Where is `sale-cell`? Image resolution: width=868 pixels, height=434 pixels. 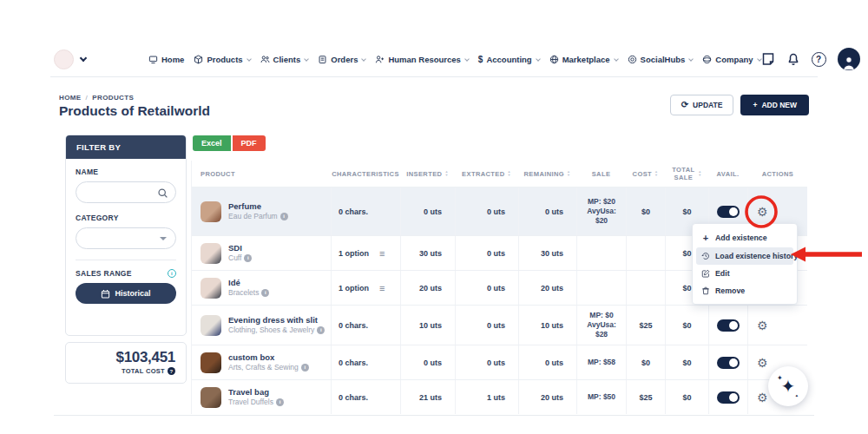 sale-cell is located at coordinates (601, 253).